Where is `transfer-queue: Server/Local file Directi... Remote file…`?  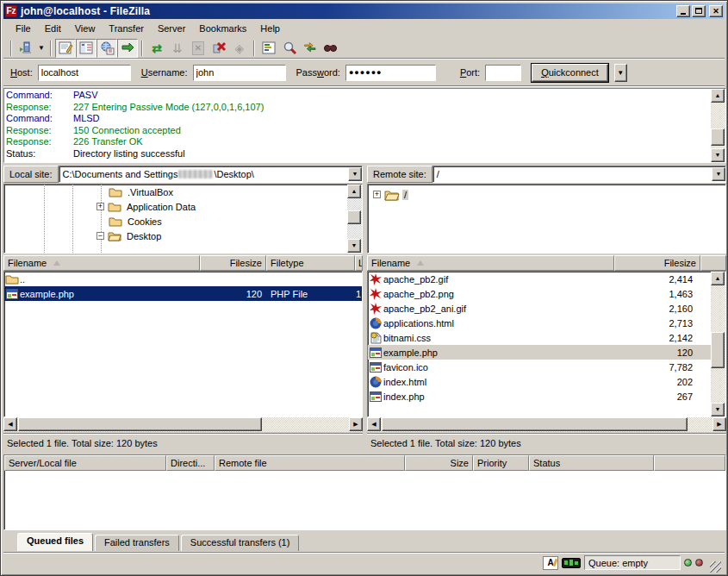 transfer-queue: Server/Local file Directi... Remote file… is located at coordinates (365, 492).